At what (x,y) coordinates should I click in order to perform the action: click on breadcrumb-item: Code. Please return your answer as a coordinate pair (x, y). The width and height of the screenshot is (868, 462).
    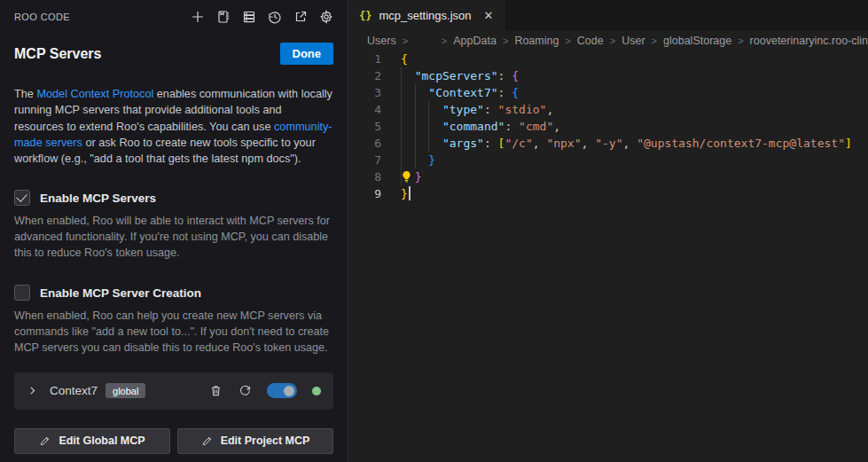
    Looking at the image, I should click on (590, 41).